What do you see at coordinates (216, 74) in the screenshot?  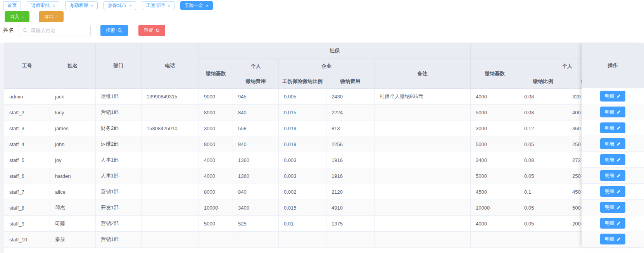 I see `col-header-pay-base: 缴纳基数` at bounding box center [216, 74].